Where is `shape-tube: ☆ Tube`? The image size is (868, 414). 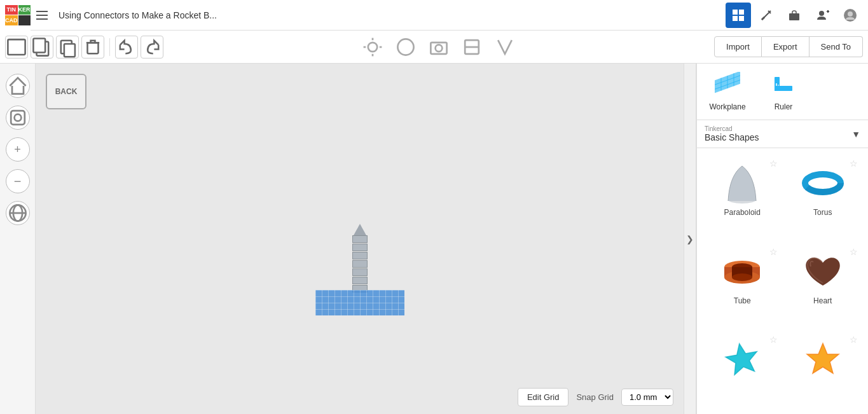 shape-tube: ☆ Tube is located at coordinates (743, 286).